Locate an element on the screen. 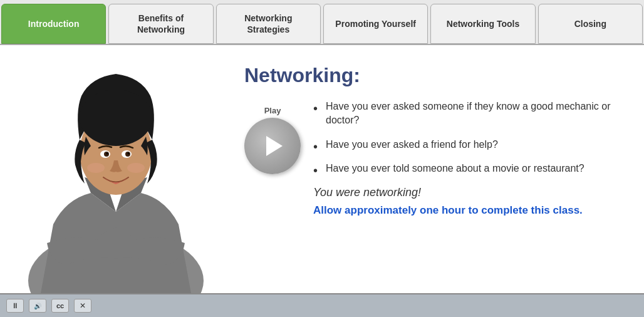 The width and height of the screenshot is (644, 317). networking-statement: You were networking! is located at coordinates (469, 193).